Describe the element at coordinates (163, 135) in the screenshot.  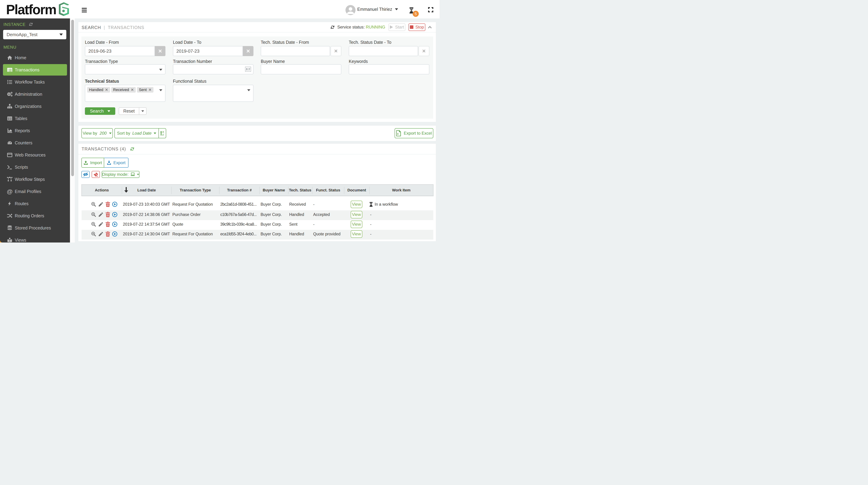
I see `svg-text: Z` at that location.